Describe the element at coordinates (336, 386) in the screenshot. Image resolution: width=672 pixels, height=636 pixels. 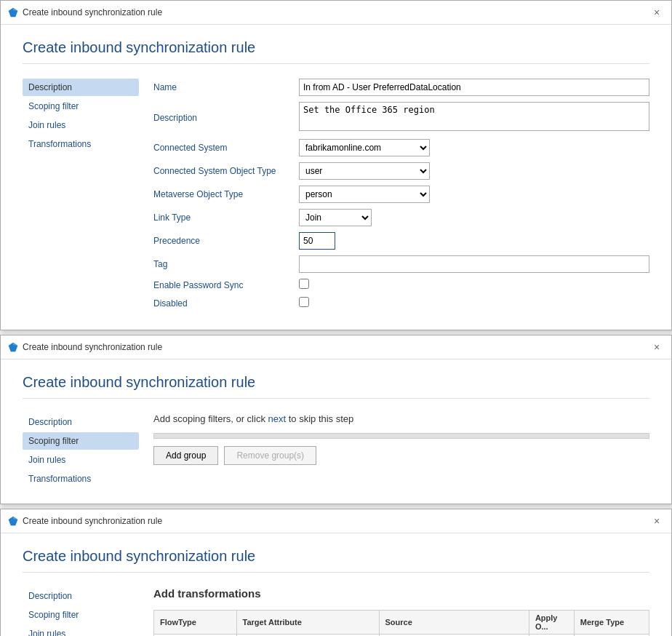
I see `window-2-heading: Create inbound synchronization rule` at that location.